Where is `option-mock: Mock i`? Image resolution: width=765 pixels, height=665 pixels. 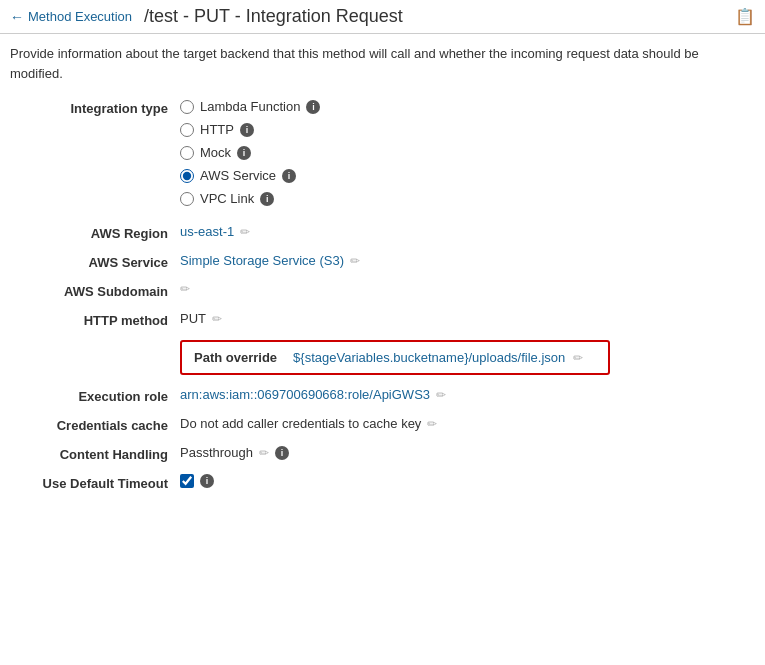
option-mock: Mock i is located at coordinates (250, 152).